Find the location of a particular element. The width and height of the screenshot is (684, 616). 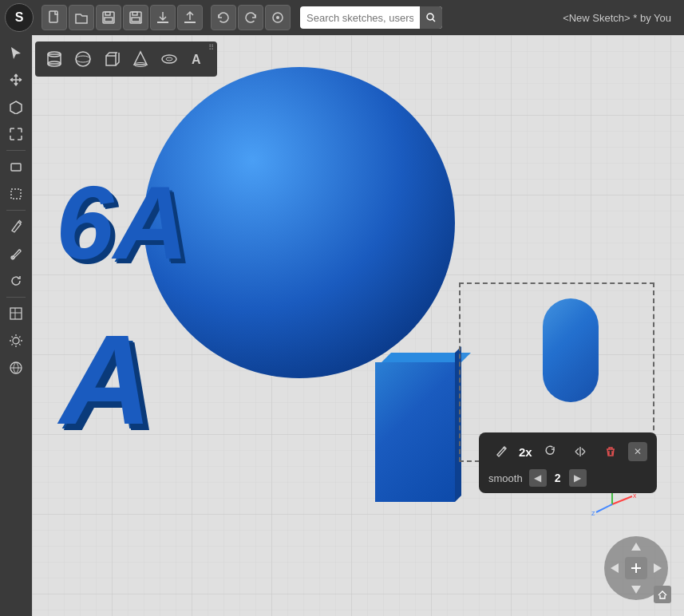

popup-count-badge: 2x is located at coordinates (525, 452).